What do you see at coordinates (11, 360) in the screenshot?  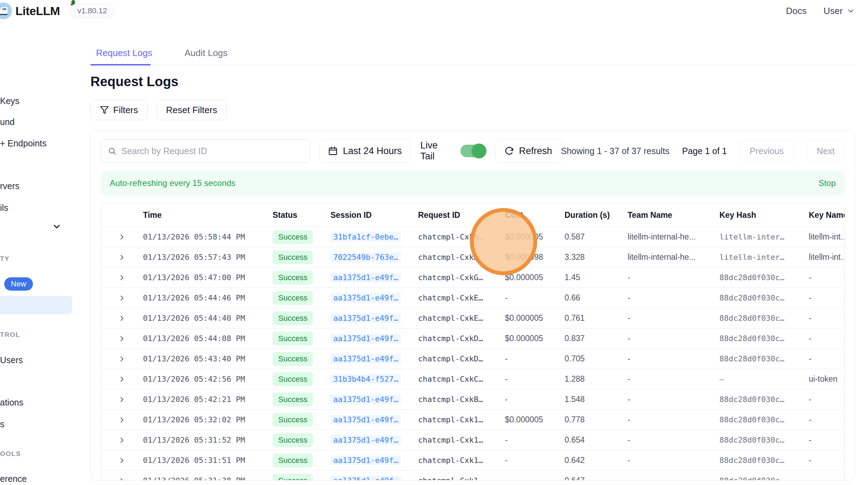 I see `sidebar-item-users: Users` at bounding box center [11, 360].